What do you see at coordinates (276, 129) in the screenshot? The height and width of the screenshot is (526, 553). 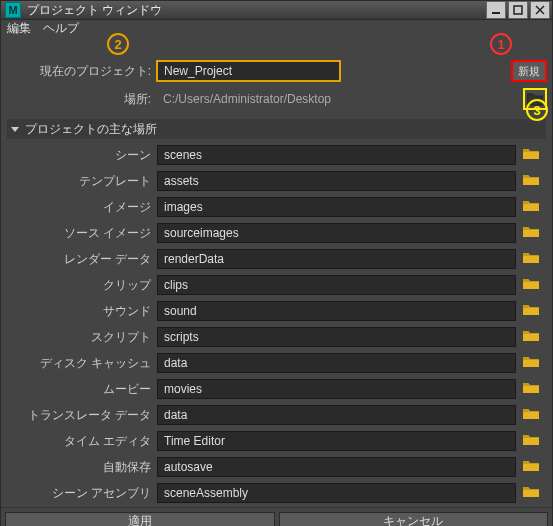 I see `section-primary-locations: プロジェクトの主な場所` at bounding box center [276, 129].